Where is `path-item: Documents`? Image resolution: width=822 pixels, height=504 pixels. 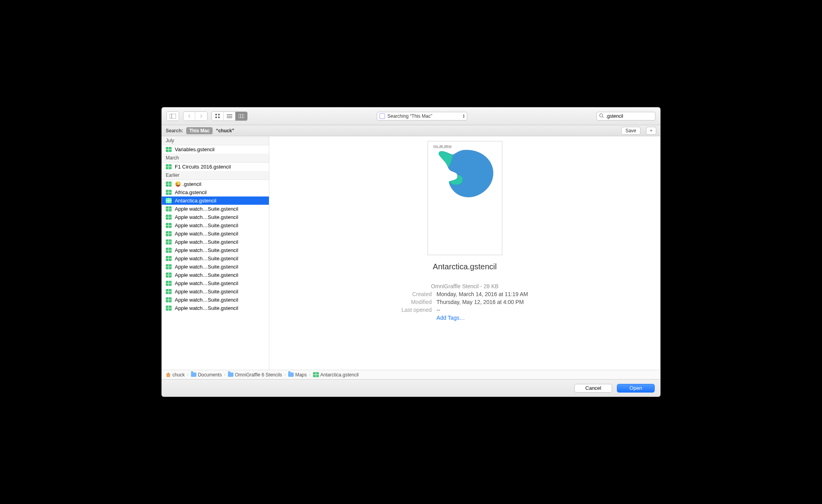 path-item: Documents is located at coordinates (206, 375).